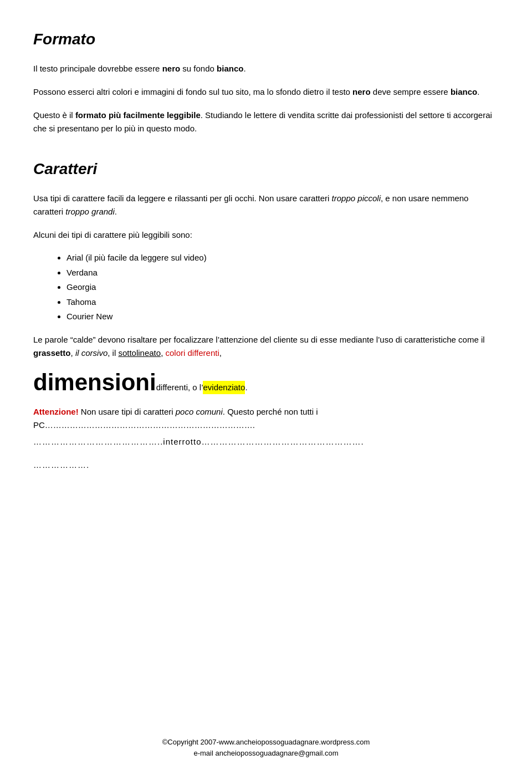 This screenshot has width=532, height=775. I want to click on caratteri-para3-colored: colori differenti, so click(192, 353).